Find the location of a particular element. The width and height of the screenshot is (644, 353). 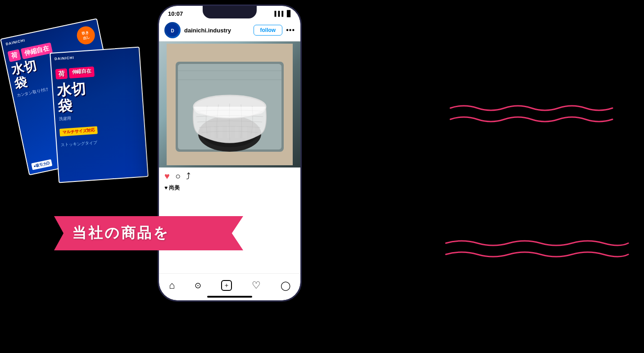

share-icon: ⤴ is located at coordinates (188, 176).